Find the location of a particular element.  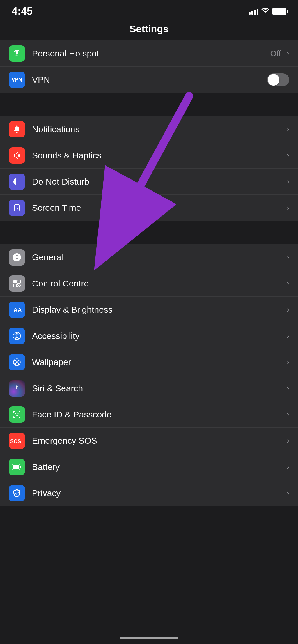

privacy-chevron: › is located at coordinates (288, 493).